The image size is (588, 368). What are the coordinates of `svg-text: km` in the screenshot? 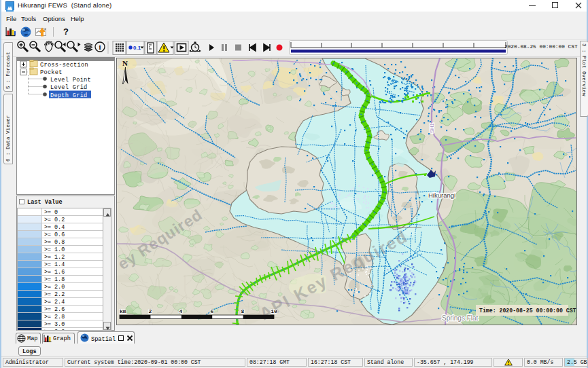 It's located at (123, 311).